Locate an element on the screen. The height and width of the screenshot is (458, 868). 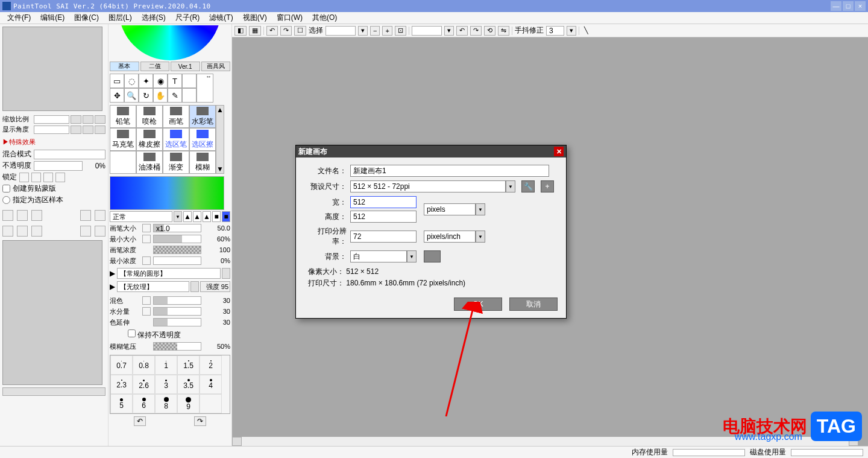
tb-angle-dd: ▾ is located at coordinates (449, 31).